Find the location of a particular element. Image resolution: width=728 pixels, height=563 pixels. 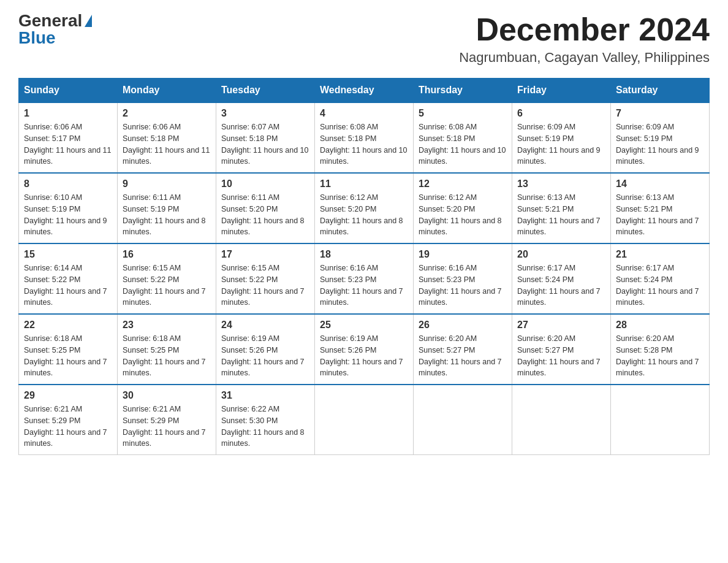

day-number: 10 is located at coordinates (265, 184).